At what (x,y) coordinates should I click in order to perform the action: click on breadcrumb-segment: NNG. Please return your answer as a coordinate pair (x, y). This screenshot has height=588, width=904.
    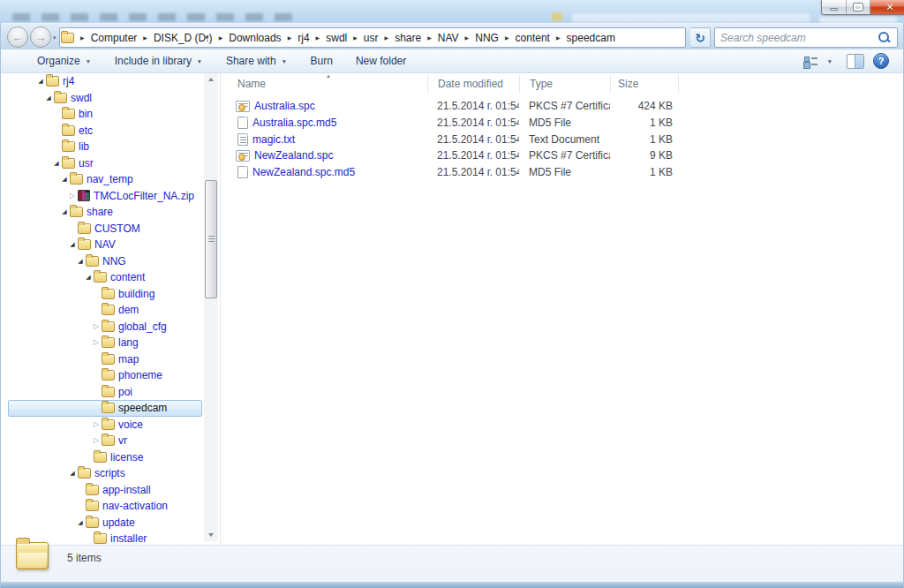
    Looking at the image, I should click on (478, 37).